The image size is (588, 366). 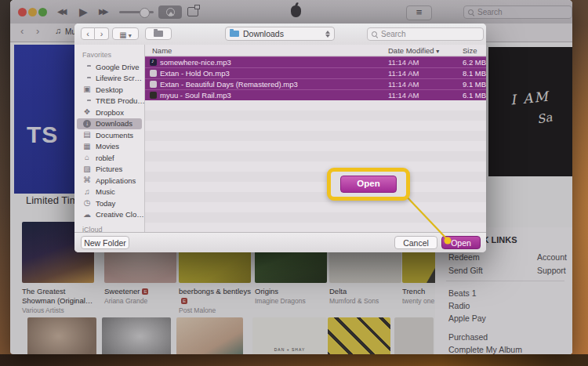 I want to click on dialog-sidebar: Favorites Google Drive Lifewire Scr… ▣De…, so click(x=110, y=139).